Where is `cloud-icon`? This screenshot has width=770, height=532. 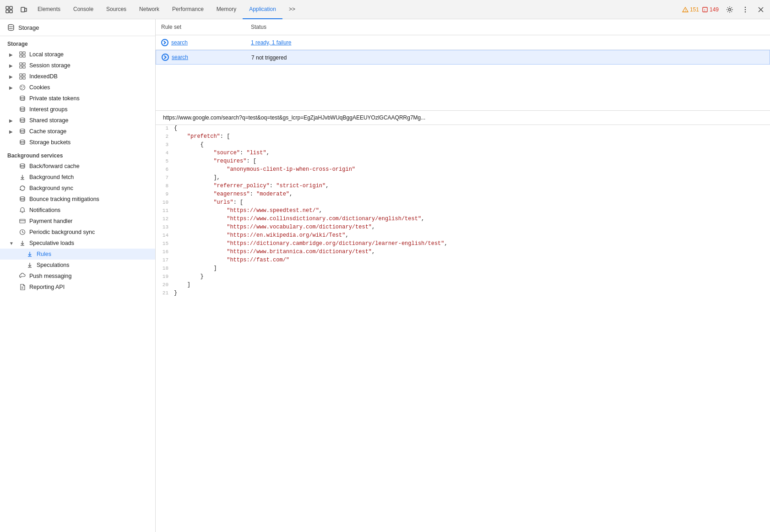 cloud-icon is located at coordinates (22, 276).